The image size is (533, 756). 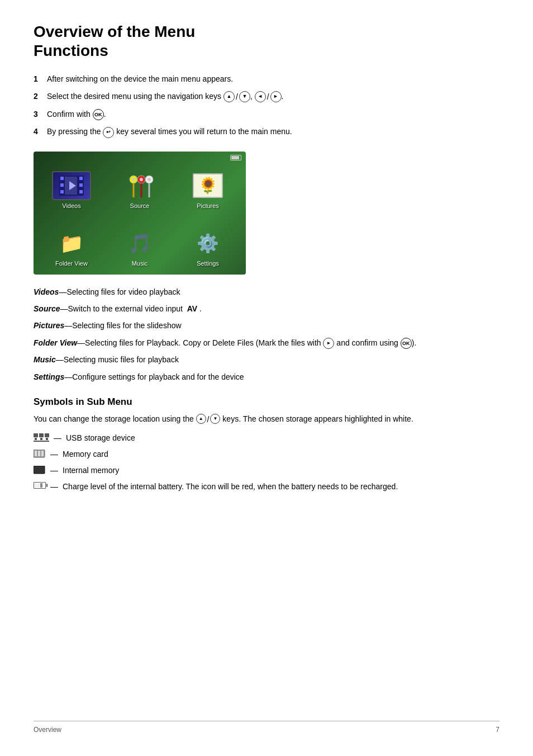 What do you see at coordinates (154, 377) in the screenshot?
I see `desc-text-settings: —Configure settings for playback and for…` at bounding box center [154, 377].